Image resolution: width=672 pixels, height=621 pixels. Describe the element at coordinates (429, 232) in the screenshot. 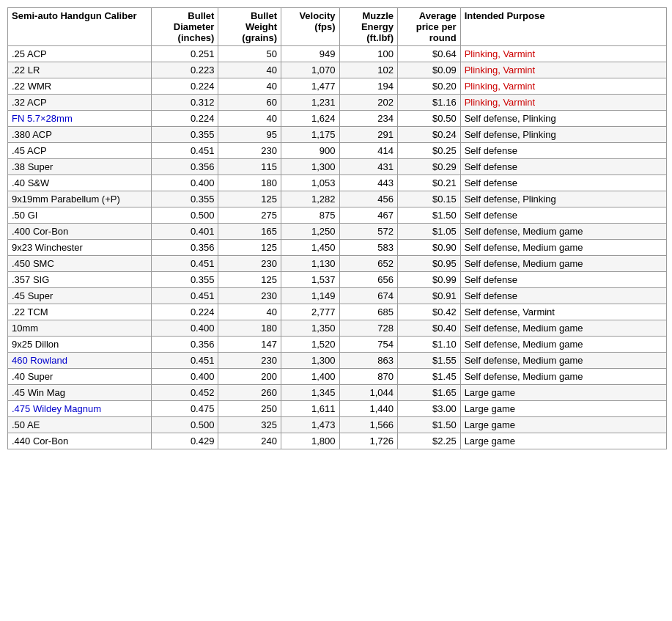

I see `cell-price: $1.05` at that location.